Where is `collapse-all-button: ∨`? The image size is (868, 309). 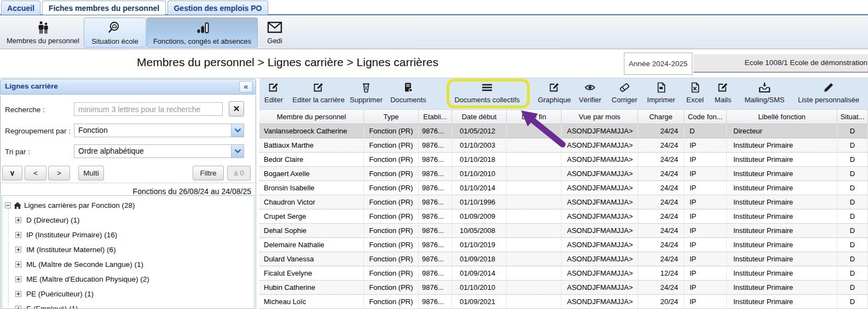
collapse-all-button: ∨ is located at coordinates (12, 173).